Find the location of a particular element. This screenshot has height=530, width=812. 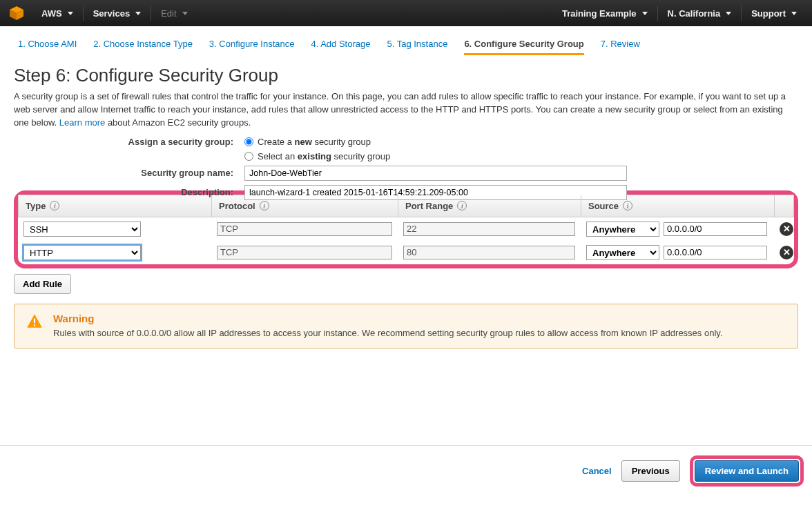

warning-panel: Warning Rules with source of 0.0.0.0/0 a… is located at coordinates (406, 326).